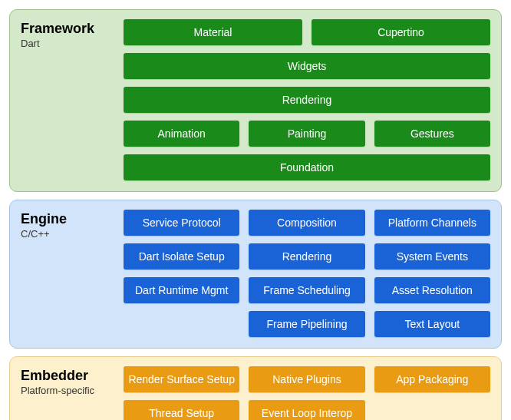  Describe the element at coordinates (307, 379) in the screenshot. I see `box-native-plugins: Native Plugins` at that location.